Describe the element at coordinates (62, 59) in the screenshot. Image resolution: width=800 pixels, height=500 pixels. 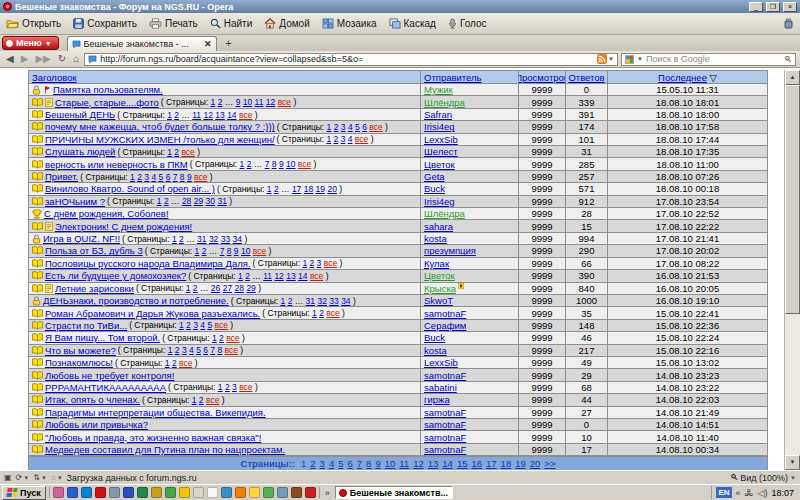
I see `reload-icon: ↻` at that location.